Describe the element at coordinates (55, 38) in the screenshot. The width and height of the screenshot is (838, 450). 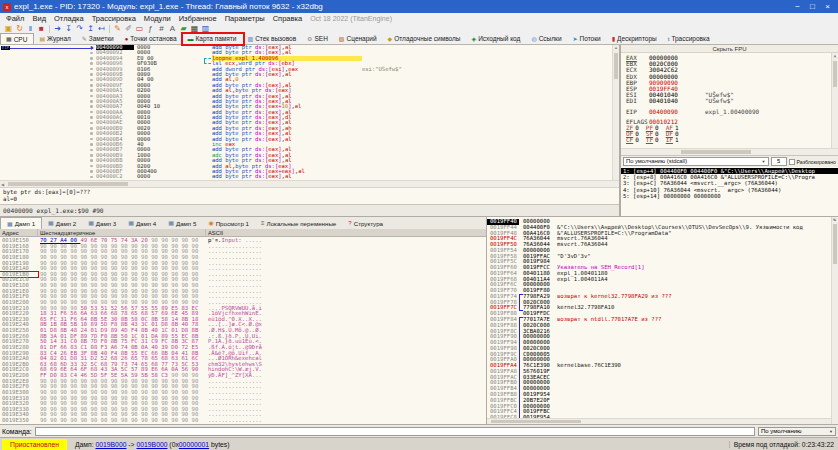
I see `tab-log: ▤Журнал` at that location.